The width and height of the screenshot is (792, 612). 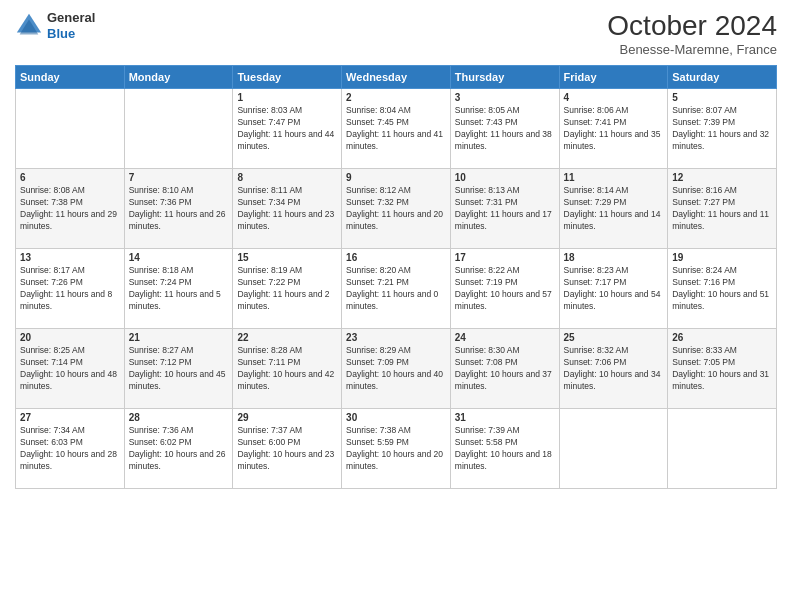 What do you see at coordinates (722, 178) in the screenshot?
I see `day-number: 12` at bounding box center [722, 178].